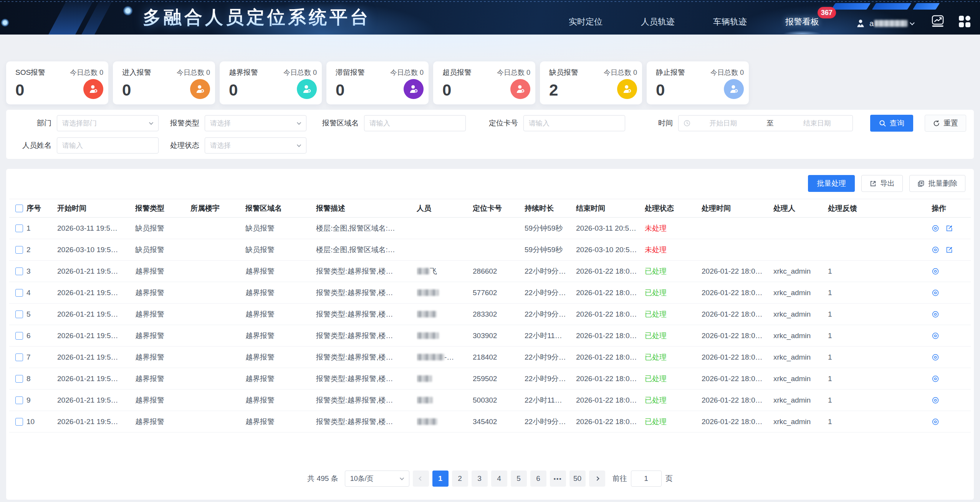  What do you see at coordinates (460, 479) in the screenshot?
I see `page-button-2: 2` at bounding box center [460, 479].